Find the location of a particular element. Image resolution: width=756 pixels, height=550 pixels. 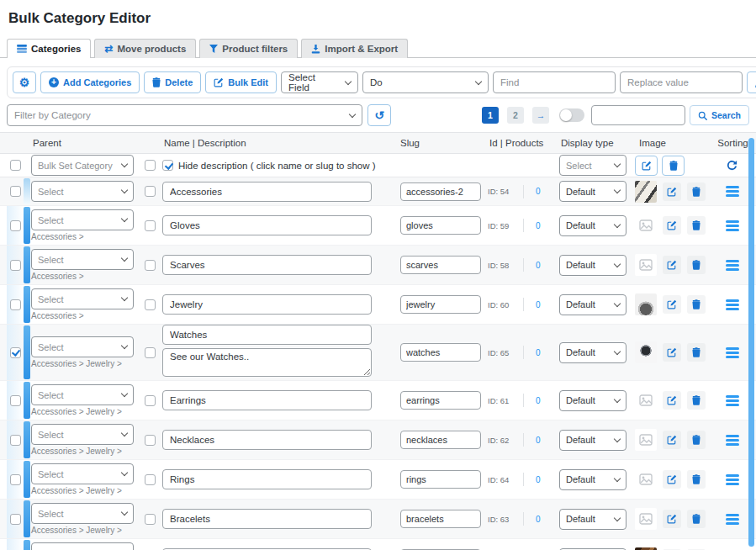

delete-button: Delete is located at coordinates (172, 82).